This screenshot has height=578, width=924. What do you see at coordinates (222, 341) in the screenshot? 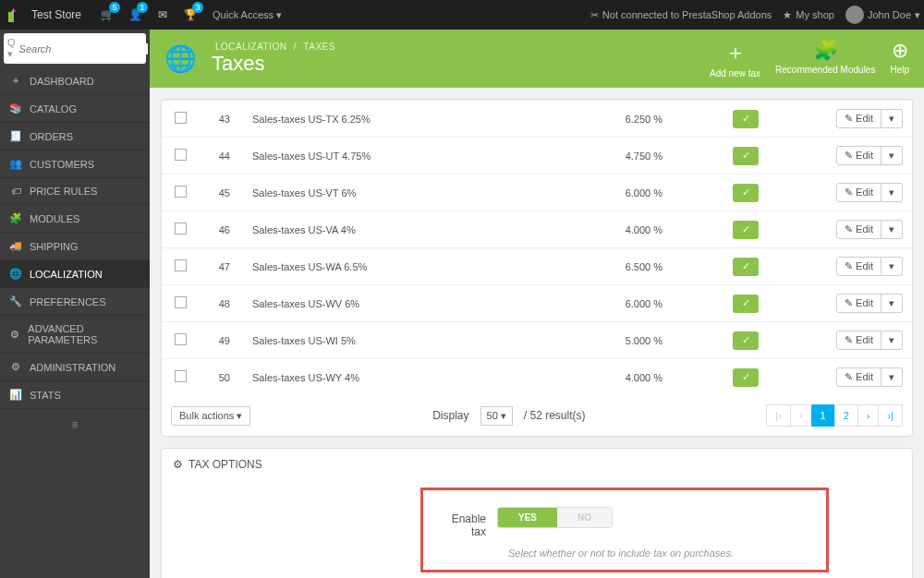
I see `row-id: 49` at bounding box center [222, 341].